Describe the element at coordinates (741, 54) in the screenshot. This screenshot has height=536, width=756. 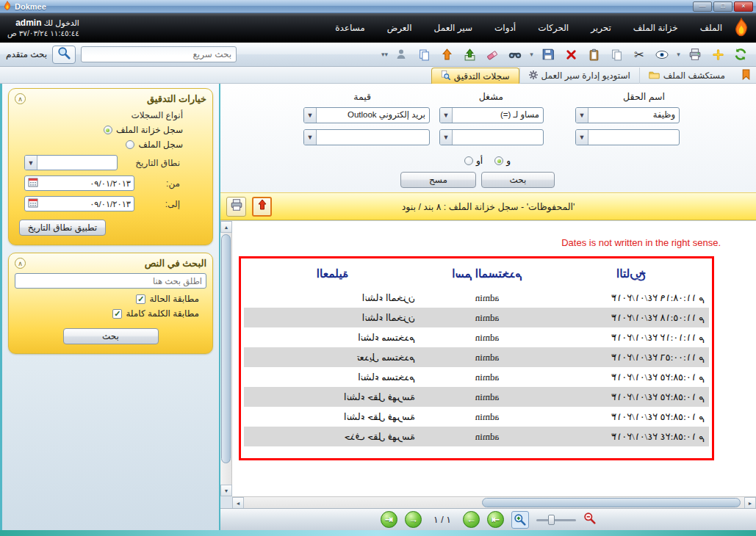
I see `refresh-icon` at that location.